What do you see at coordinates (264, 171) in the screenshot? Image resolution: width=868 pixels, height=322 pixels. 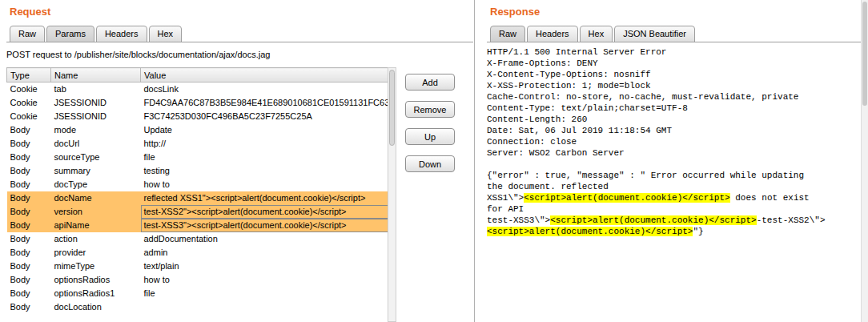 I see `param-value-cell: testing` at bounding box center [264, 171].